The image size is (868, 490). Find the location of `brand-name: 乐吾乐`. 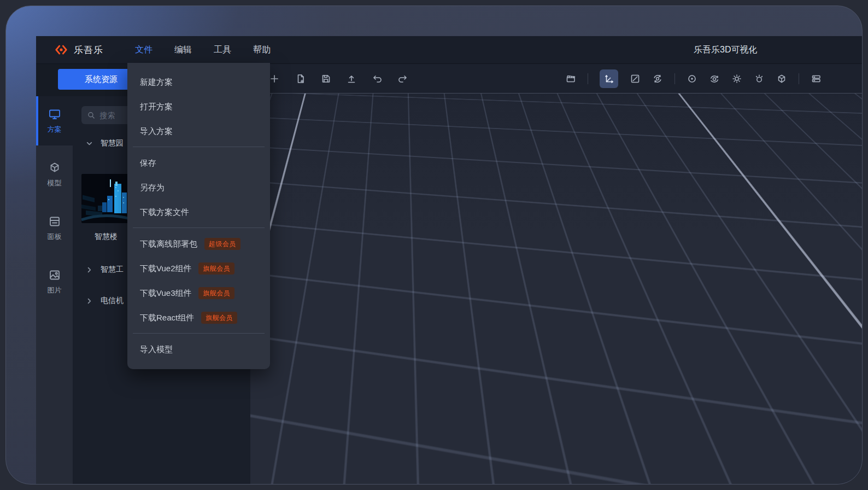

brand-name: 乐吾乐 is located at coordinates (89, 50).